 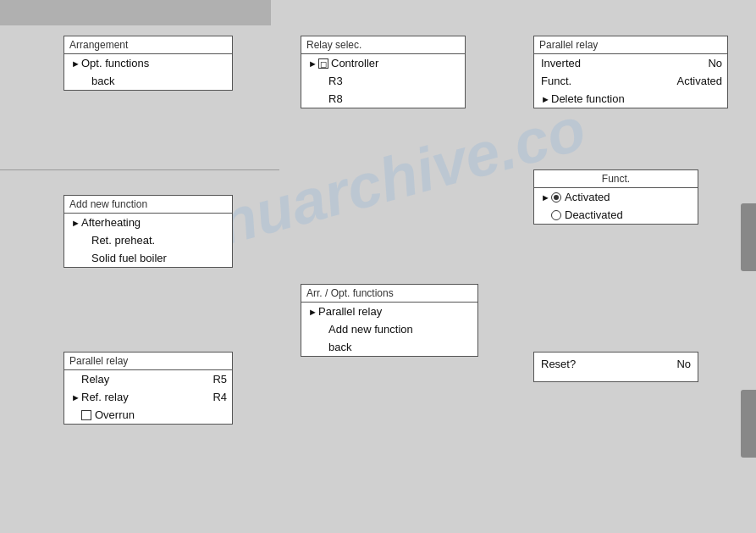 What do you see at coordinates (148, 380) in the screenshot?
I see `parallel-relay-relay: Relay R5` at bounding box center [148, 380].